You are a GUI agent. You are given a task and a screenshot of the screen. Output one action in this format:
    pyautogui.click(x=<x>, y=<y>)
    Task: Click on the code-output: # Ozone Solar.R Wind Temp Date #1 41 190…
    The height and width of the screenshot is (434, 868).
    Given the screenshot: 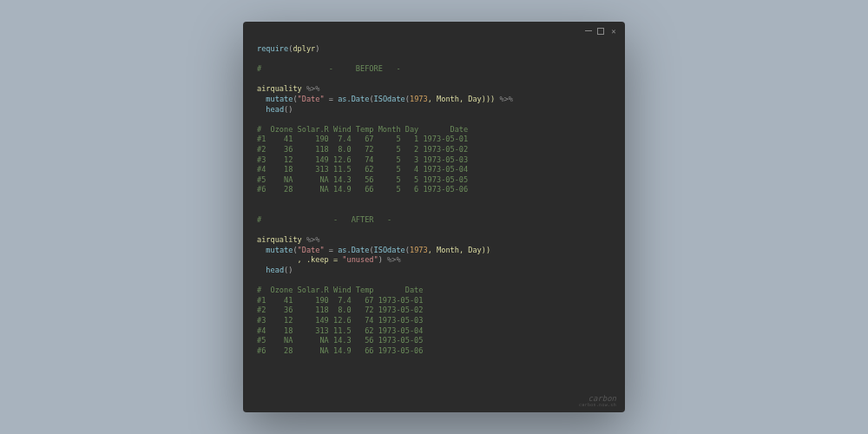 What is the action you would take?
    pyautogui.click(x=340, y=320)
    